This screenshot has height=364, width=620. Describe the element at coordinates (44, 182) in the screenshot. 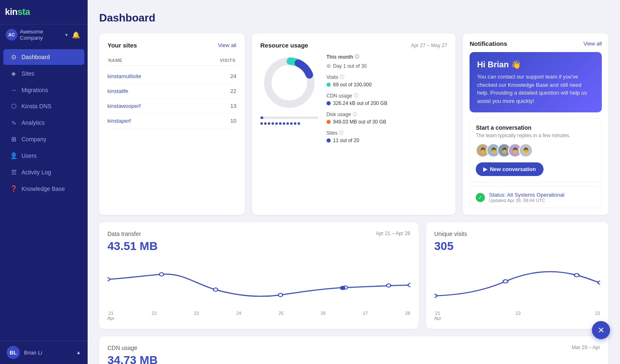

I see `sidebar: kinsta AC Awesome Company ▾ 🔔 ⊙ Dashboar…` at that location.